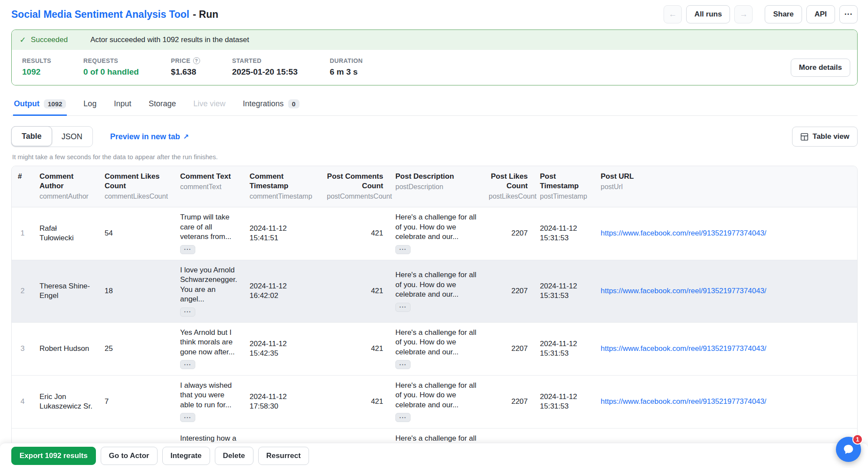  I want to click on header-actions: ← All runs → Share API ···, so click(760, 14).